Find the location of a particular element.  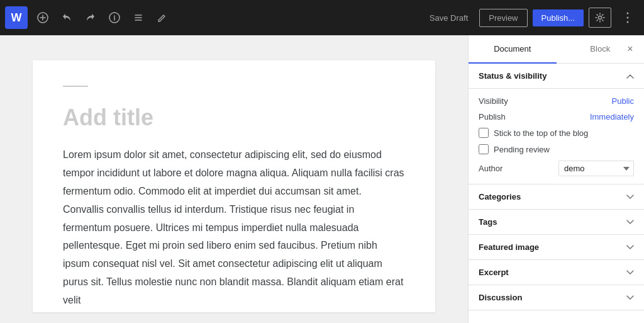

section-status-visibility: Status & visibility Visibility Public Pu… is located at coordinates (556, 124).